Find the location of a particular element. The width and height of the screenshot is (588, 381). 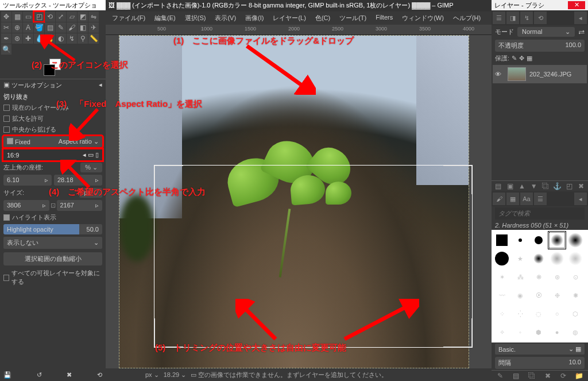

blend-mode-dropdown: Normal⌄ is located at coordinates (546, 32).